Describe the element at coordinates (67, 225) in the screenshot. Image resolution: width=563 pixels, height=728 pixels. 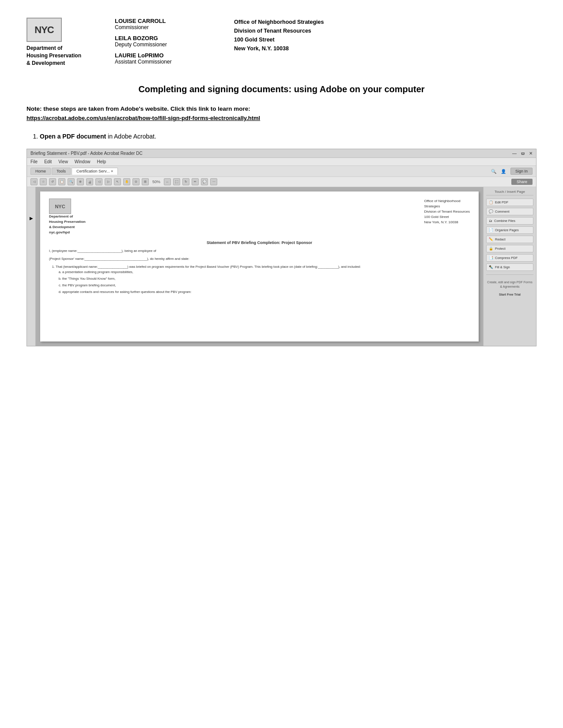
I see `pdf-dept: Department ofHousing Preservation& Devel…` at that location.